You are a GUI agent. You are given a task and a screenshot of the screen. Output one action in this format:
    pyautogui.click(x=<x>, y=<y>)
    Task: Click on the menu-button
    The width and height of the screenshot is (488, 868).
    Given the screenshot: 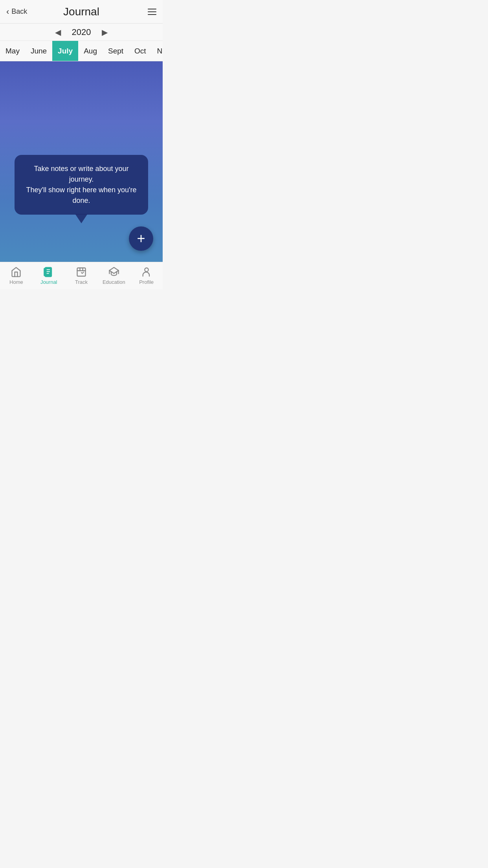 What is the action you would take?
    pyautogui.click(x=152, y=12)
    